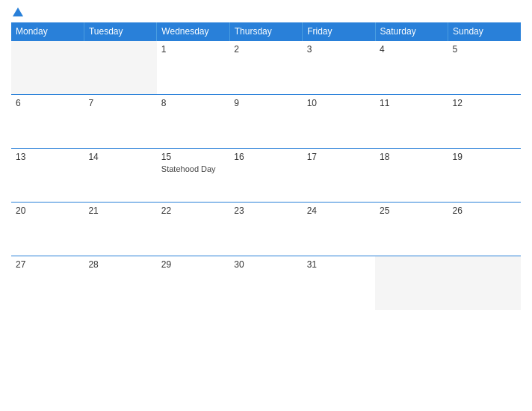 Image resolution: width=532 pixels, height=411 pixels. I want to click on logo-triangle-icon, so click(18, 12).